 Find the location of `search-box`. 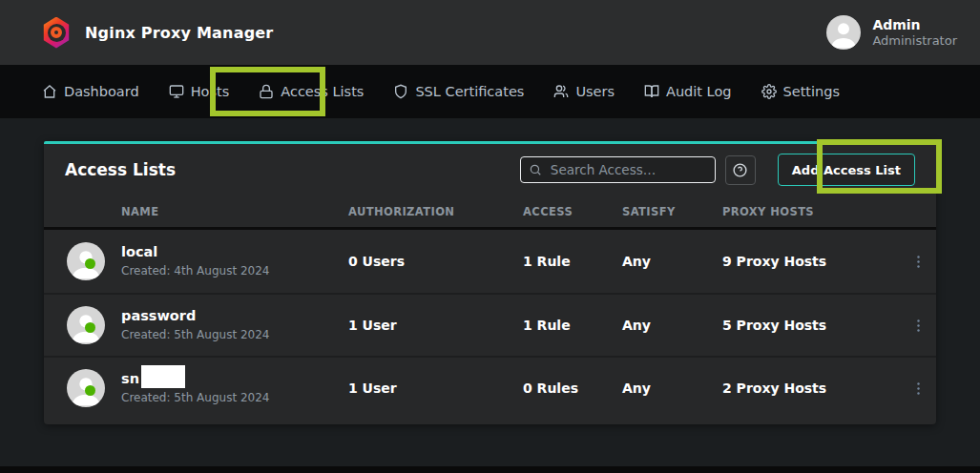

search-box is located at coordinates (618, 170).